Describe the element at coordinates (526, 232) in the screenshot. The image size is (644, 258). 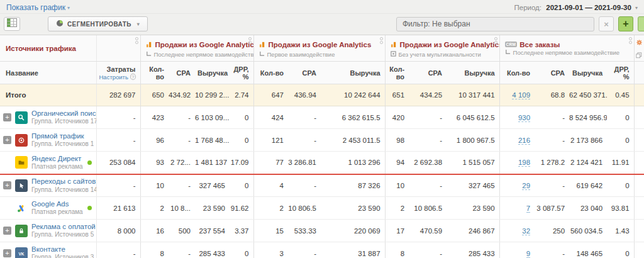
I see `orders-count-link: 32` at that location.